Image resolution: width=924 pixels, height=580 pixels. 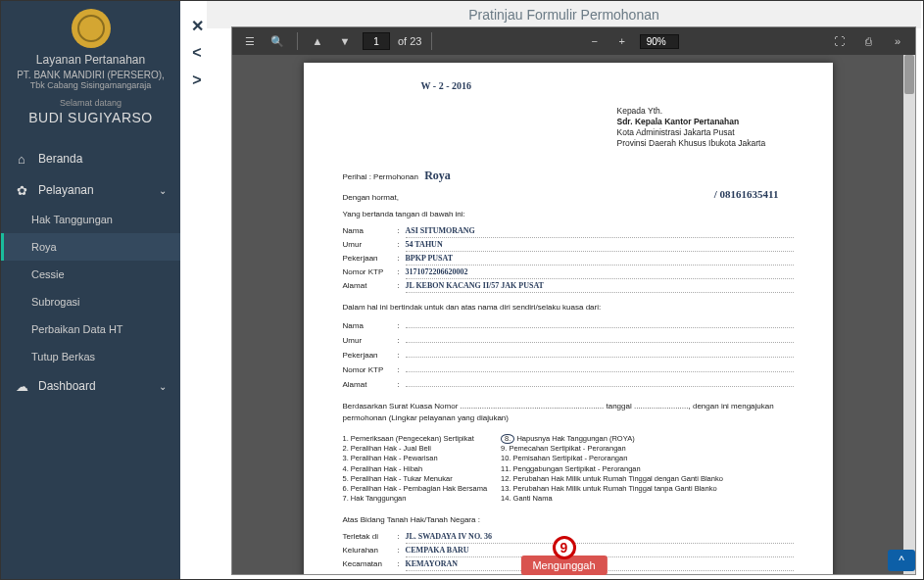 What do you see at coordinates (90, 357) in the screenshot?
I see `sub-tutup: Tutup Berkas` at bounding box center [90, 357].